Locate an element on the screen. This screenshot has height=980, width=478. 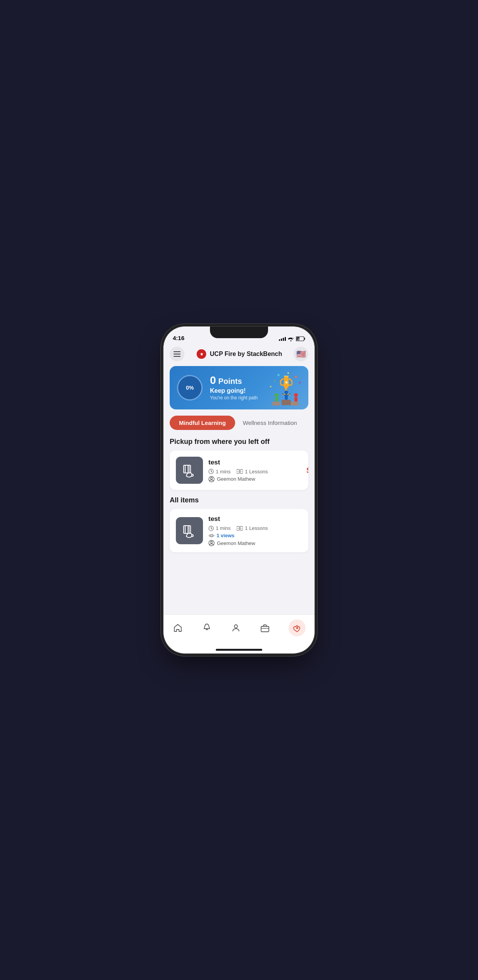
progress-circle: 0% is located at coordinates (190, 388).